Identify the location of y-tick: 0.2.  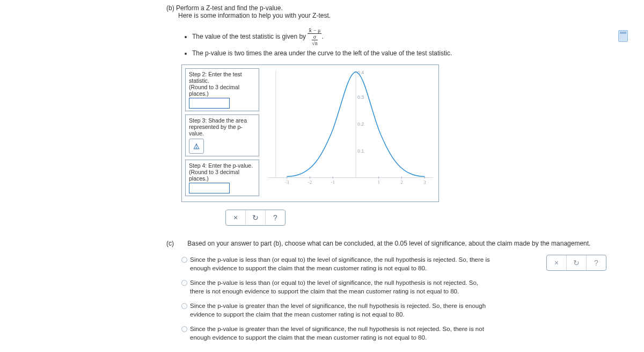
(361, 124).